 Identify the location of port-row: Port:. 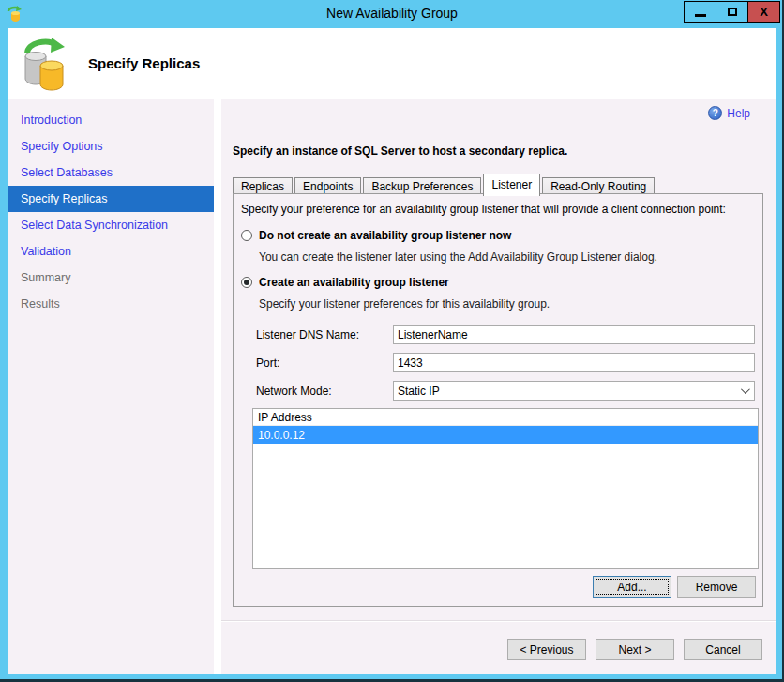
(505, 362).